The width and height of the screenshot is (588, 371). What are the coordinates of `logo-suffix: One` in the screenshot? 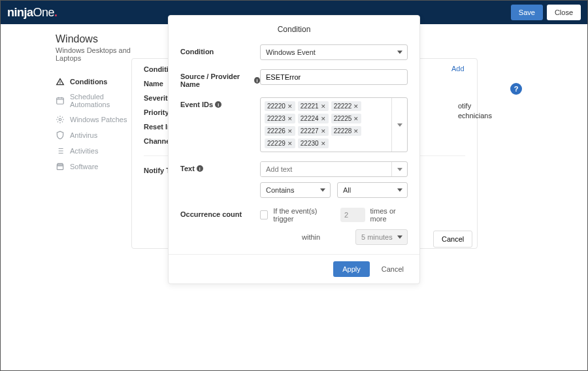 It's located at (44, 12).